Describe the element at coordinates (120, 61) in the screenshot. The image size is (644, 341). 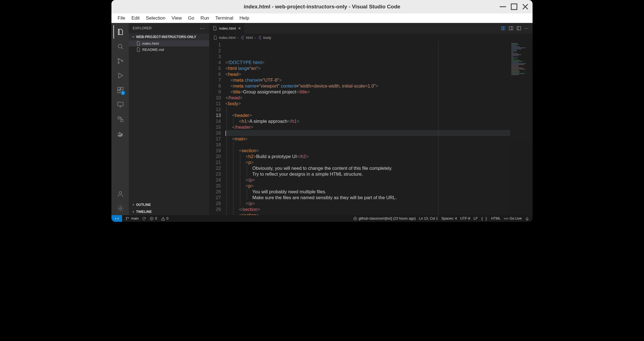
I see `source-control-icon` at that location.